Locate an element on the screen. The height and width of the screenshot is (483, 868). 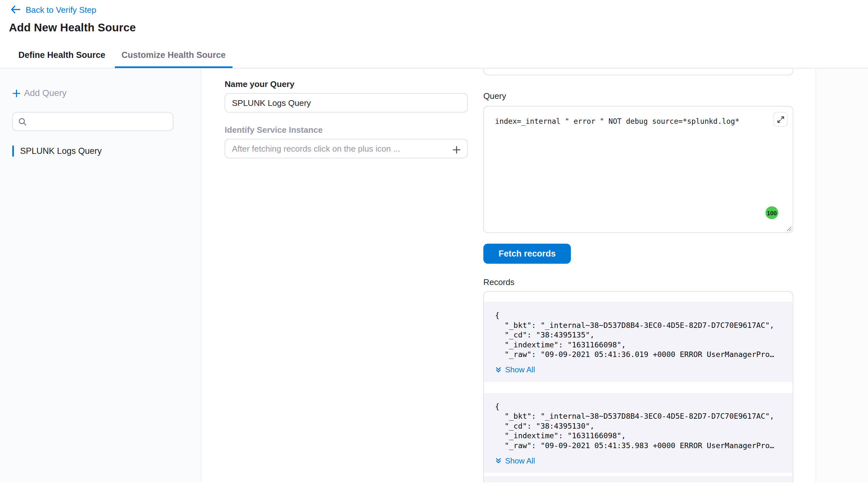
query-form-column: Name your Query Identify Service Instanc… is located at coordinates (346, 113).